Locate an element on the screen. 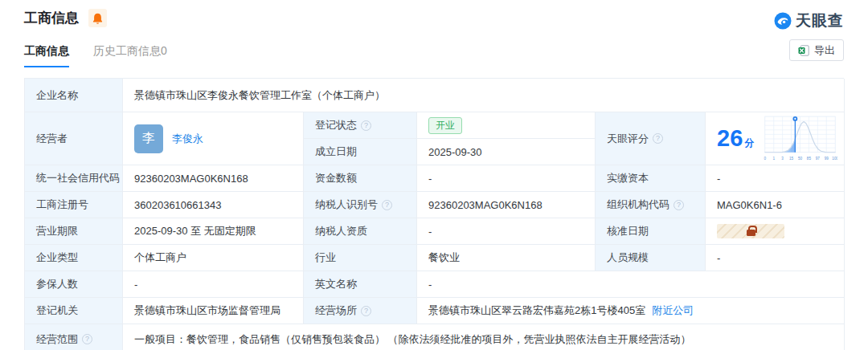 Image resolution: width=868 pixels, height=350 pixels. value-org-code: MAG0K6N1-6 is located at coordinates (775, 206).